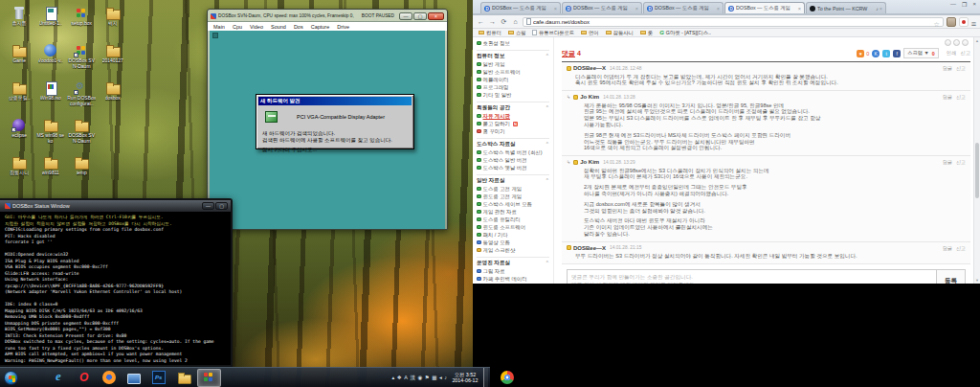 The image size is (980, 387). What do you see at coordinates (752, 277) in the screenshot?
I see `comment-textarea: 댓글은 우리가 함께 만들어가는 소중한 공간입니다. 댓글 작성 시 타인에 …` at bounding box center [752, 277].